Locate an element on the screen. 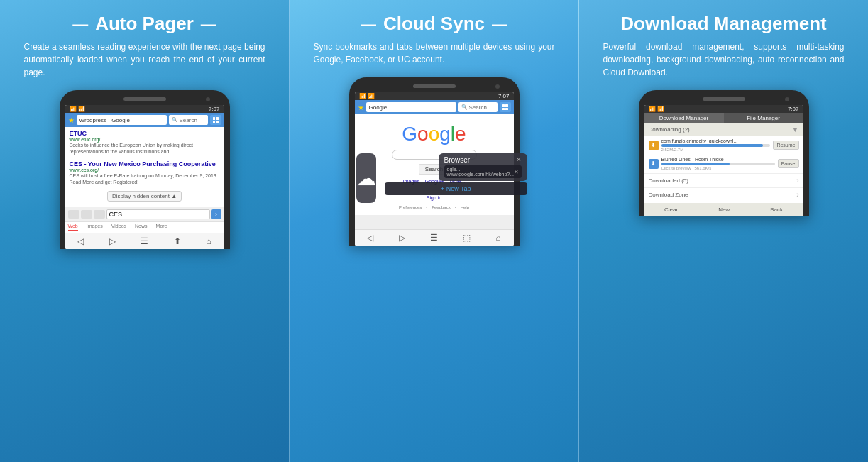 This screenshot has height=462, width=868. dm-clear-btn: Clear is located at coordinates (671, 210).